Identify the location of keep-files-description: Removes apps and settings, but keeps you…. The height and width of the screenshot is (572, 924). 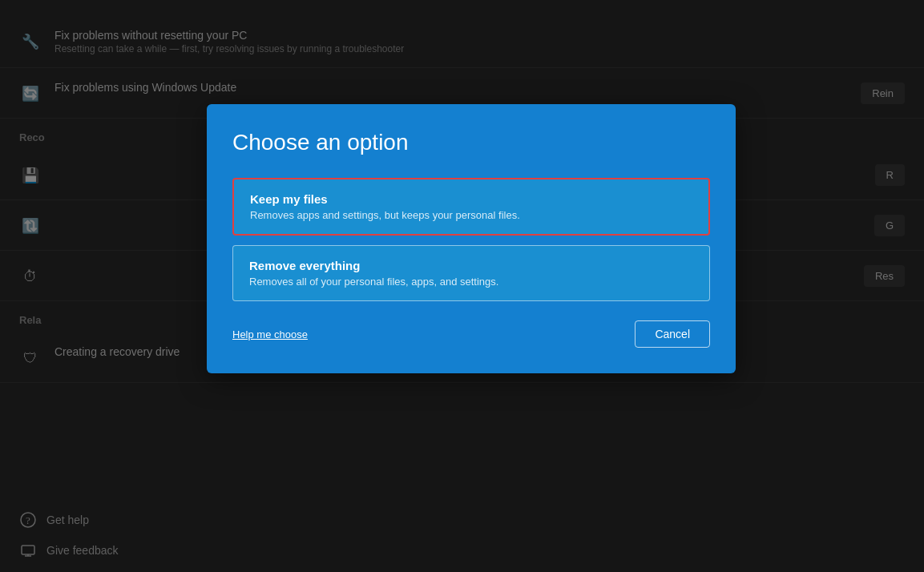
(471, 215).